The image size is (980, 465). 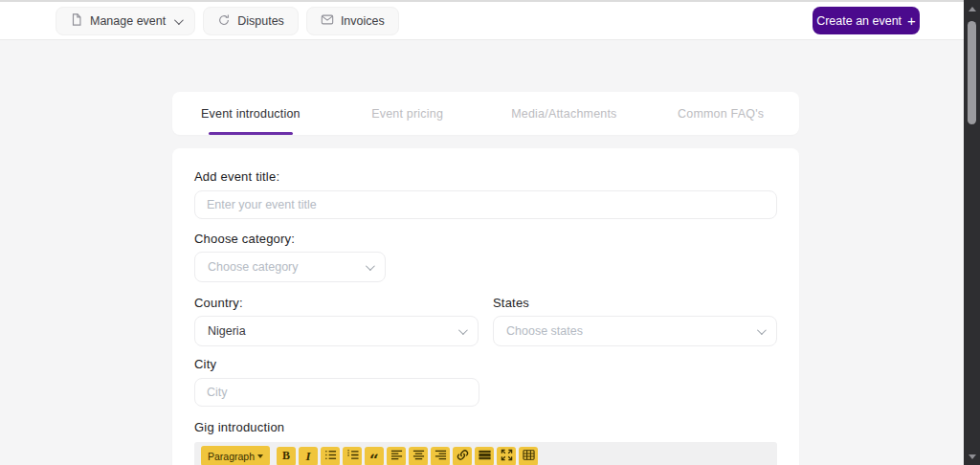 I want to click on blockquote-button: “, so click(x=374, y=455).